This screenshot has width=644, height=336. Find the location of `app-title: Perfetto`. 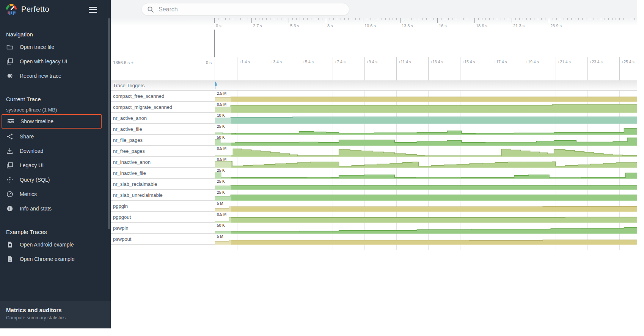

app-title: Perfetto is located at coordinates (35, 9).